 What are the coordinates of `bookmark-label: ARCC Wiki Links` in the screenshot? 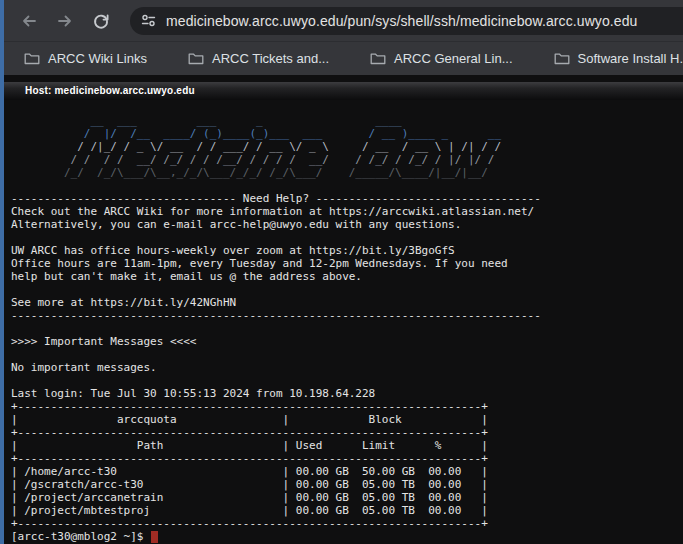 It's located at (98, 58).